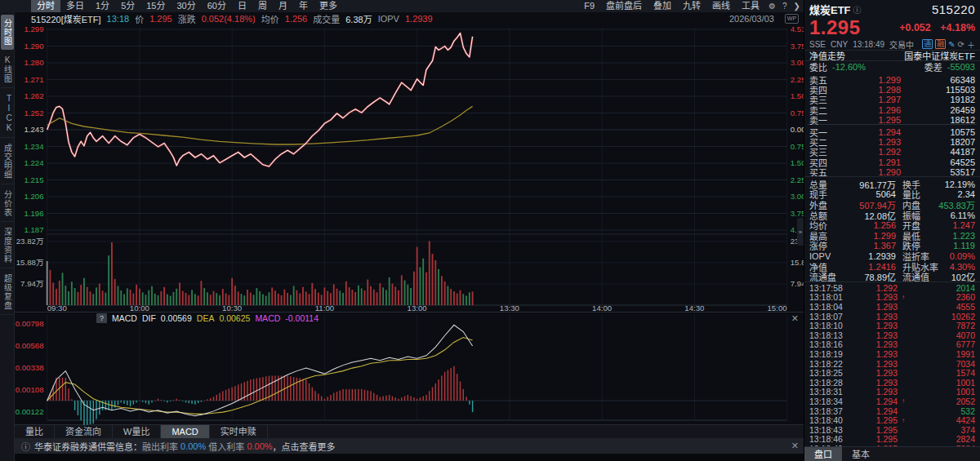 The height and width of the screenshot is (461, 980). I want to click on tick-price: 1.293, so click(876, 307).